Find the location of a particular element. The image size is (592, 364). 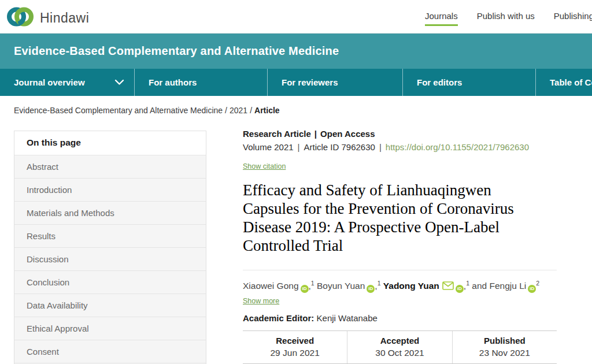

author: and Fengju LiiD2 is located at coordinates (505, 285).